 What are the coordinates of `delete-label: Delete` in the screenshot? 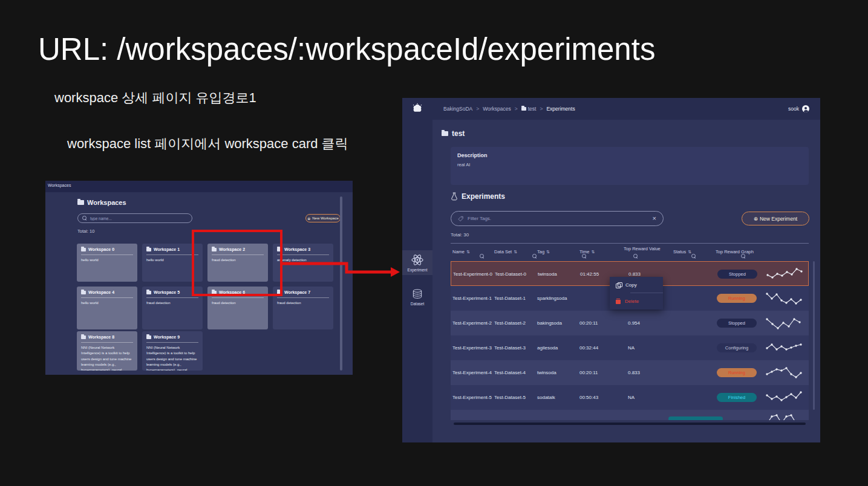 It's located at (631, 301).